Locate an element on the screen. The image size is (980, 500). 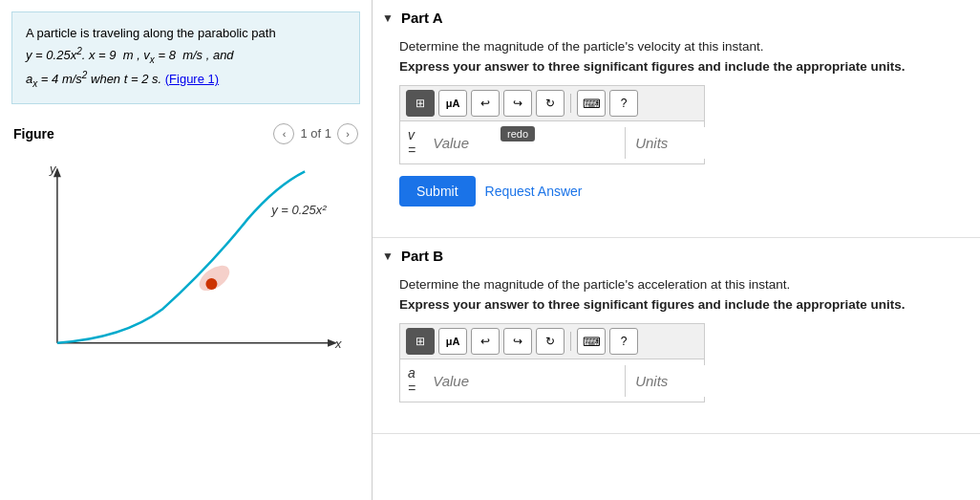
part-b-input-row: a = is located at coordinates (552, 380).